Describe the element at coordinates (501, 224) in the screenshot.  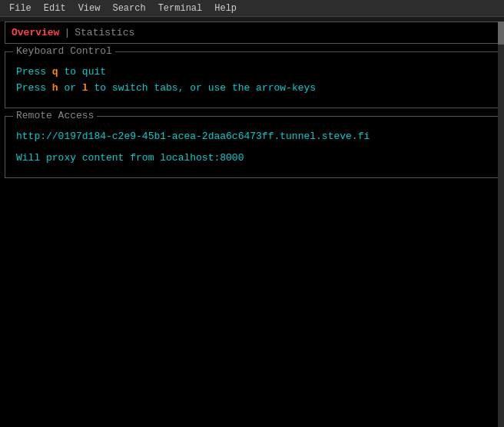
I see `scrollbar-track` at that location.